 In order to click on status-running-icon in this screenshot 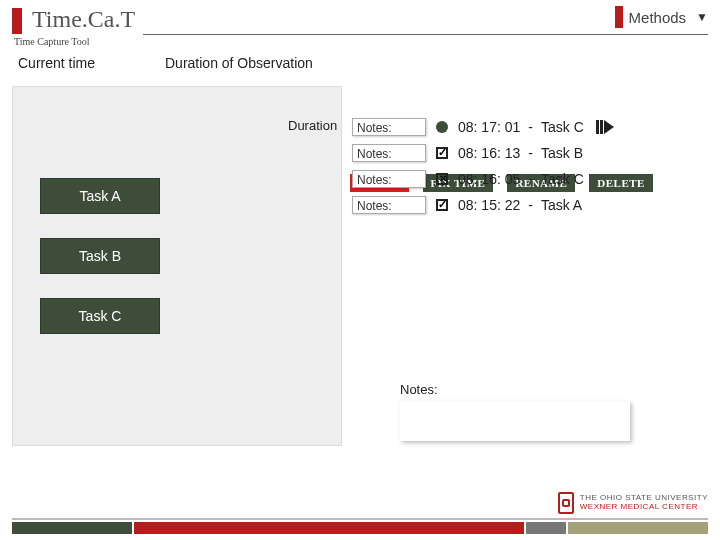, I will do `click(442, 127)`.